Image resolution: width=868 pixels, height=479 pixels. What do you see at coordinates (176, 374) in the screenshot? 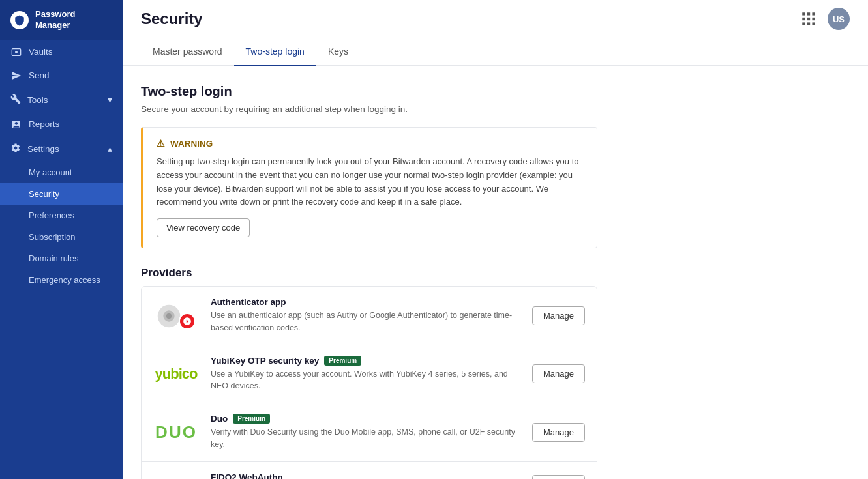
I see `yubikey-logo: yubico` at bounding box center [176, 374].